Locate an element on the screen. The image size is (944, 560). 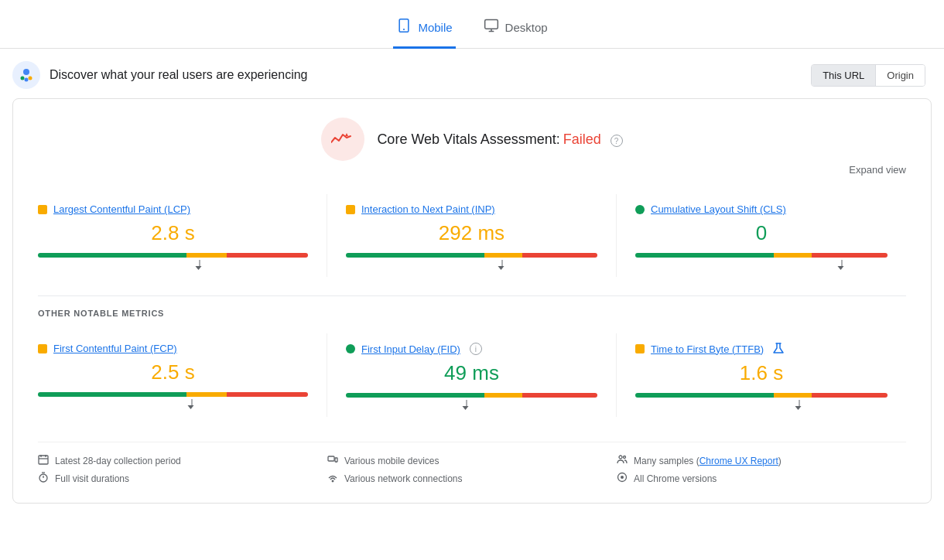
fid-bar is located at coordinates (472, 395).